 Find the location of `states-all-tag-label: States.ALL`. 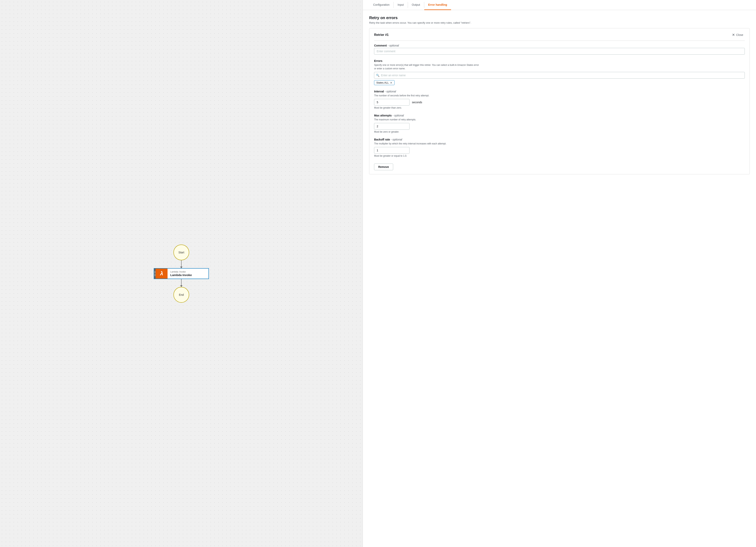

states-all-tag-label: States.ALL is located at coordinates (383, 83).